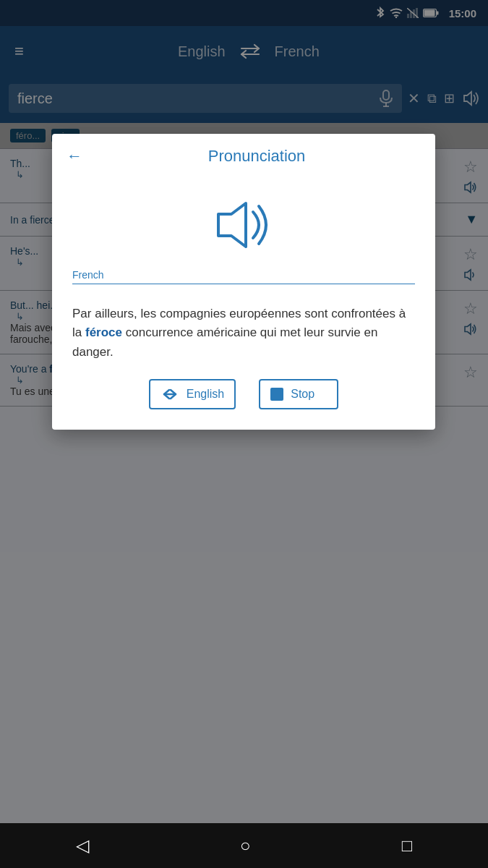  Describe the element at coordinates (302, 394) in the screenshot. I see `stop-btn-label: Stop` at that location.